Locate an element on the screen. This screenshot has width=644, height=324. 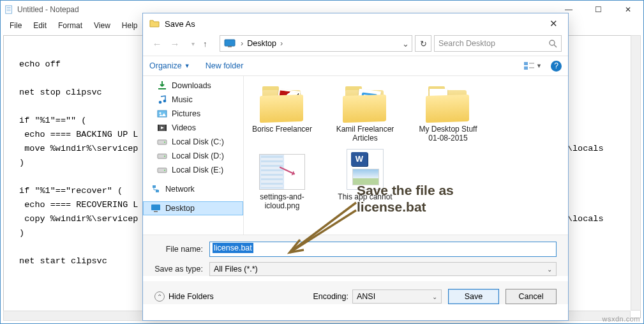
nav-bar: ← → ▾ ↑ › Desktop › ⌄ ↻ Search Desktop is located at coordinates (356, 45).